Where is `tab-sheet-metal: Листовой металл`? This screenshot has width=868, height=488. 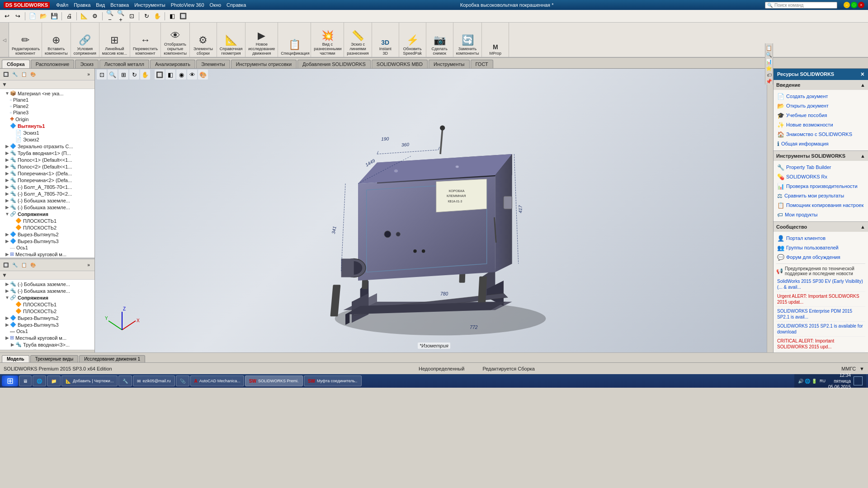 tab-sheet-metal: Листовой металл is located at coordinates (124, 64).